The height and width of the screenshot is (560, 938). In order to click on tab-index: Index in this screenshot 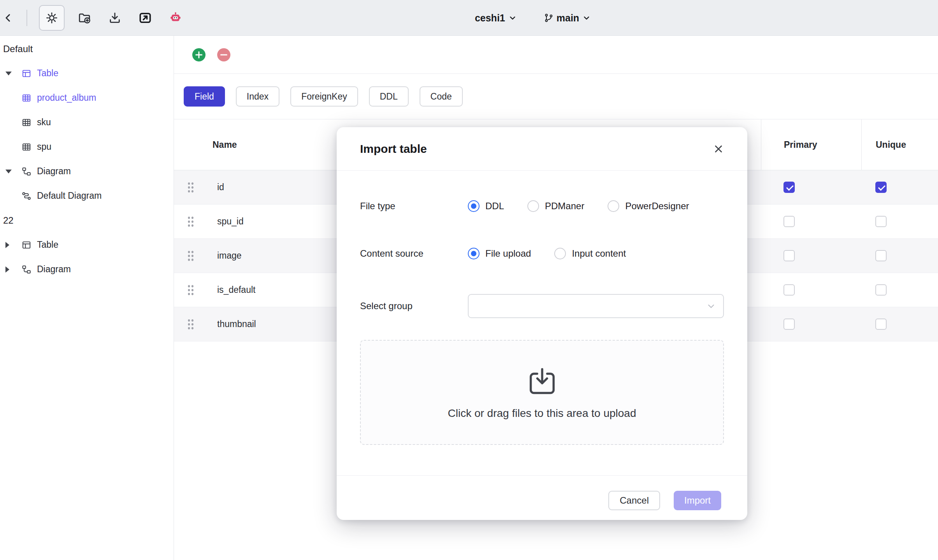, I will do `click(258, 96)`.